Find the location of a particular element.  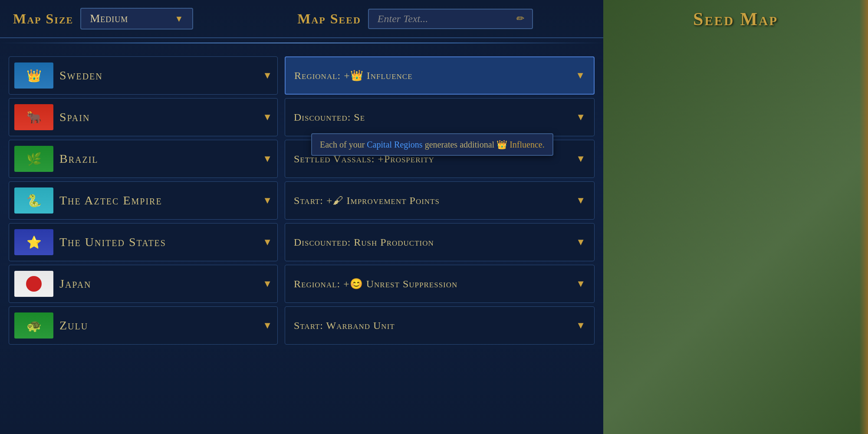

flag-aztec: 🐍 is located at coordinates (34, 201).